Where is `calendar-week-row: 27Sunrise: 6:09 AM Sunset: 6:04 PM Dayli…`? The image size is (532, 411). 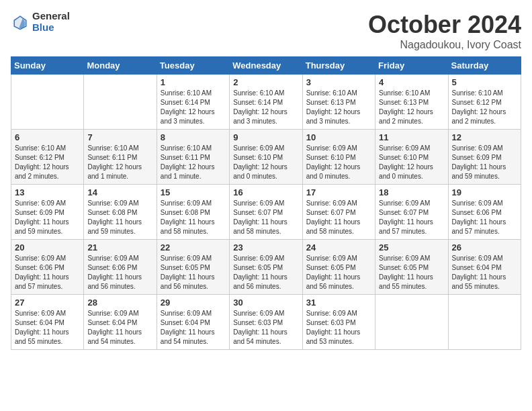
calendar-week-row: 27Sunrise: 6:09 AM Sunset: 6:04 PM Dayli… is located at coordinates (266, 322).